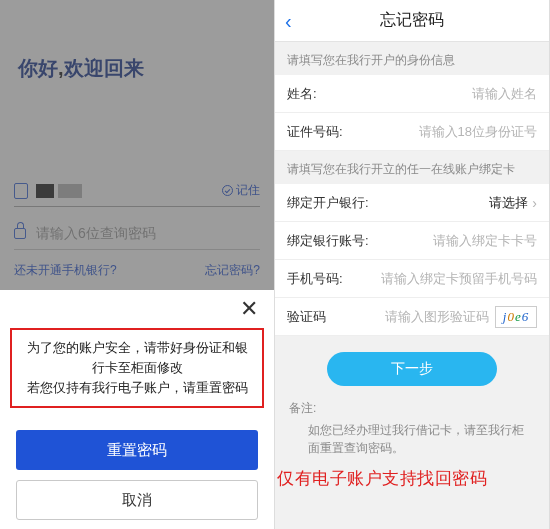 This screenshot has height=529, width=550. What do you see at coordinates (412, 132) in the screenshot?
I see `row-id-number: 证件号码: 请输入18位身份证号` at bounding box center [412, 132].